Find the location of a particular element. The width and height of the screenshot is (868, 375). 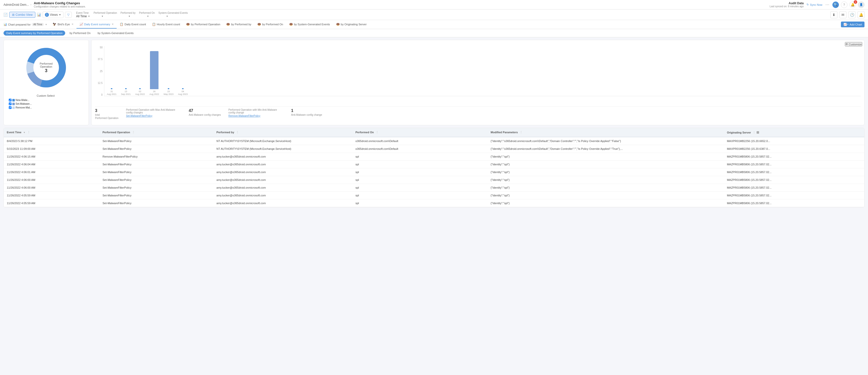

bar-group-may2023: 15May 2023 is located at coordinates (168, 92).